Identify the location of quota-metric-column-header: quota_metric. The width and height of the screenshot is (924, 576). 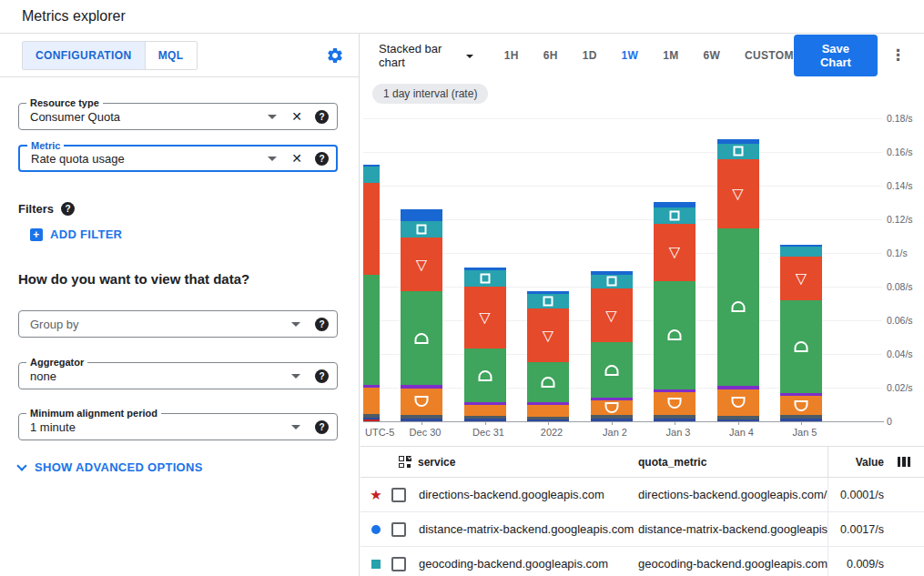
(733, 462).